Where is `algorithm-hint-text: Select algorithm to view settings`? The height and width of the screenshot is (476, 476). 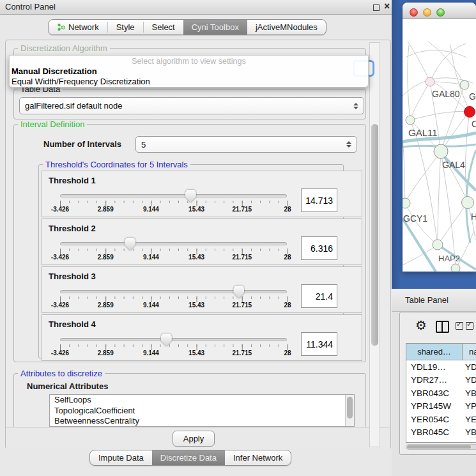 algorithm-hint-text: Select algorithm to view settings is located at coordinates (189, 61).